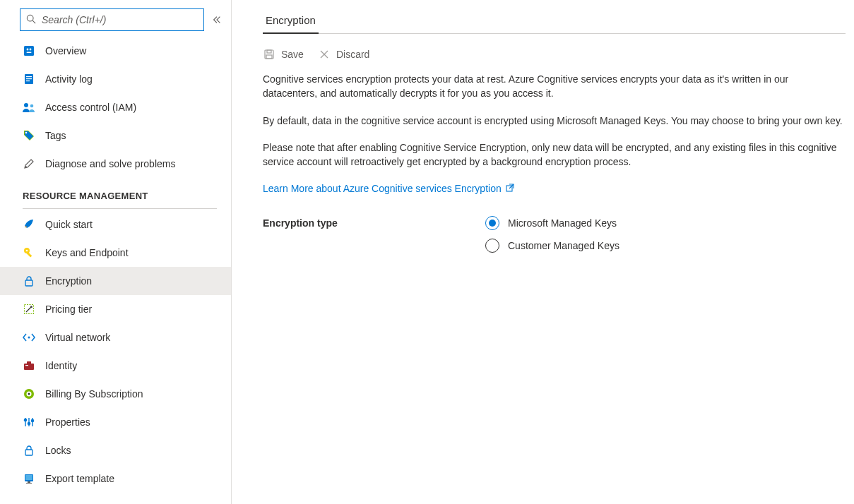 The image size is (854, 504). Describe the element at coordinates (116, 192) in the screenshot. I see `nav-section-header: RESOURCE MANAGEMENT` at that location.